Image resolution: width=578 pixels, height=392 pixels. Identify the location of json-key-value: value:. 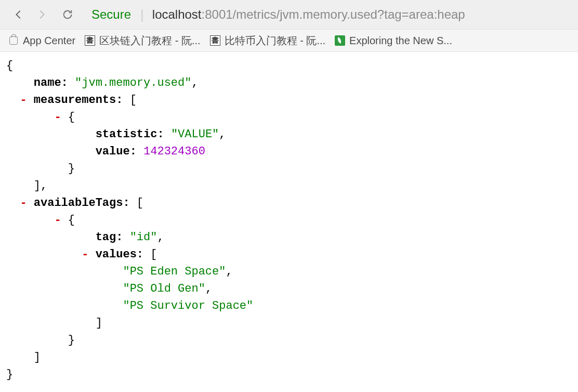
(116, 152).